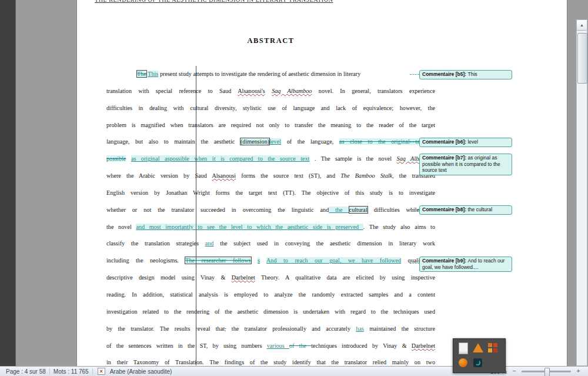 This screenshot has height=376, width=588. I want to click on comment-balloon-b7: Commentaire [b7]: as original as possibl…, so click(466, 165).